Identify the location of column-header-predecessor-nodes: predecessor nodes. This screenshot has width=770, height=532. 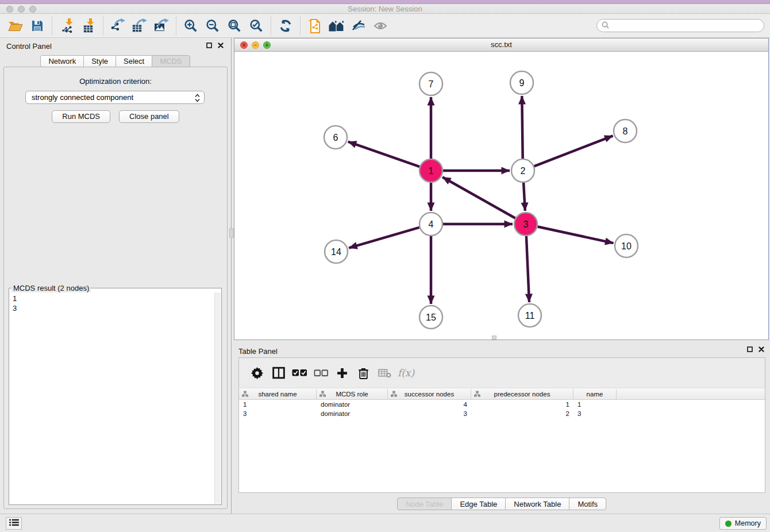
(522, 394).